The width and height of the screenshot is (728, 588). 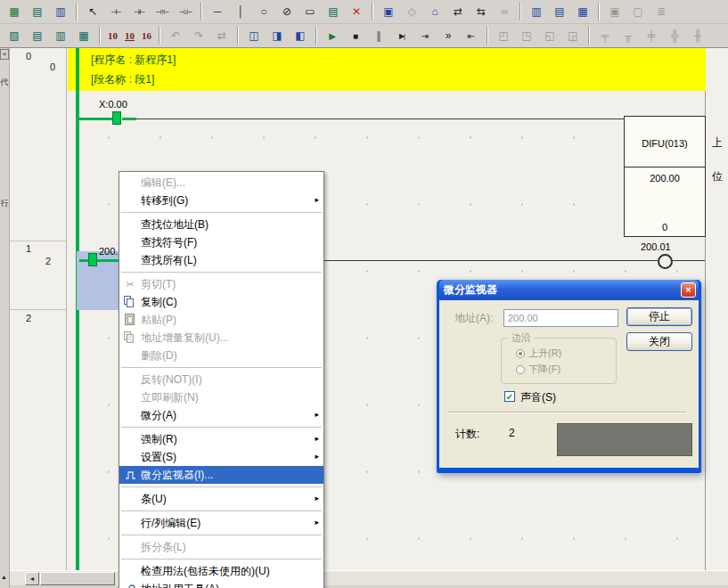 What do you see at coordinates (550, 36) in the screenshot?
I see `pane-bottom-left-icon: ◱` at bounding box center [550, 36].